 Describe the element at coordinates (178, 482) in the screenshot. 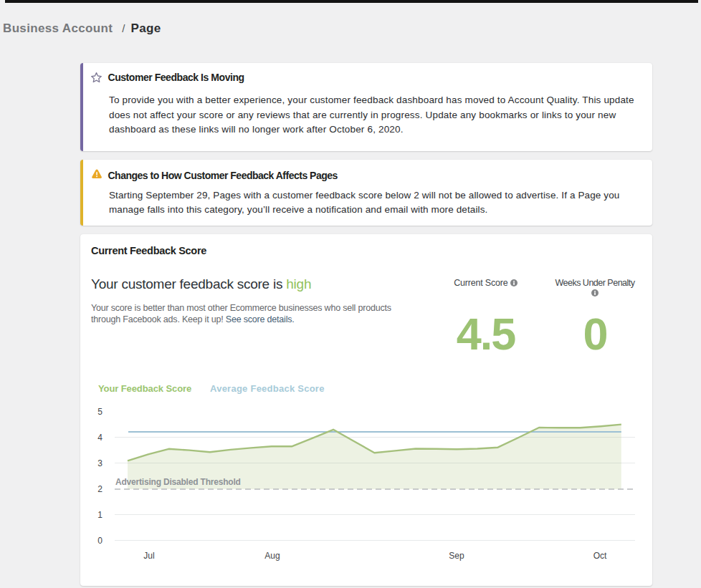

I see `svg-text: Advertising Disabled Threshold` at that location.